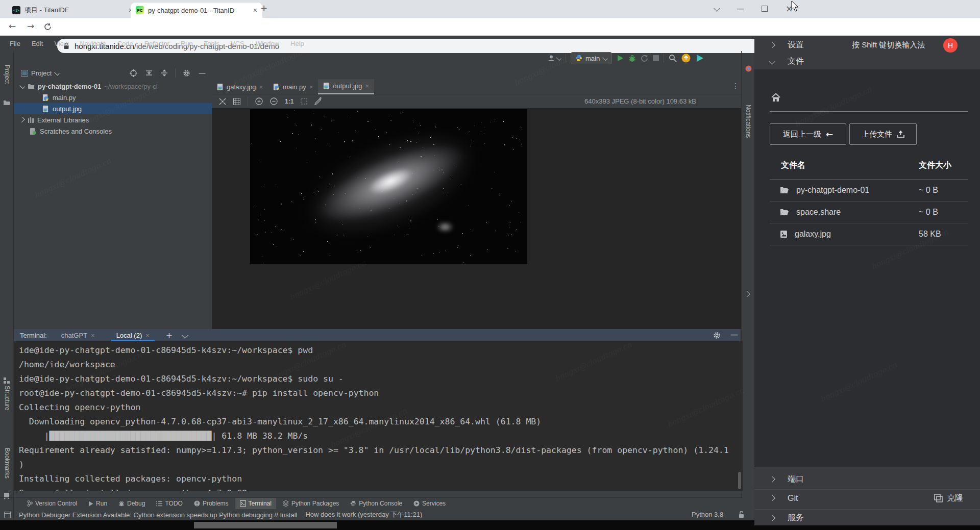 This screenshot has width=980, height=530. Describe the element at coordinates (7, 398) in the screenshot. I see `stripe-structure-button: Structure` at that location.